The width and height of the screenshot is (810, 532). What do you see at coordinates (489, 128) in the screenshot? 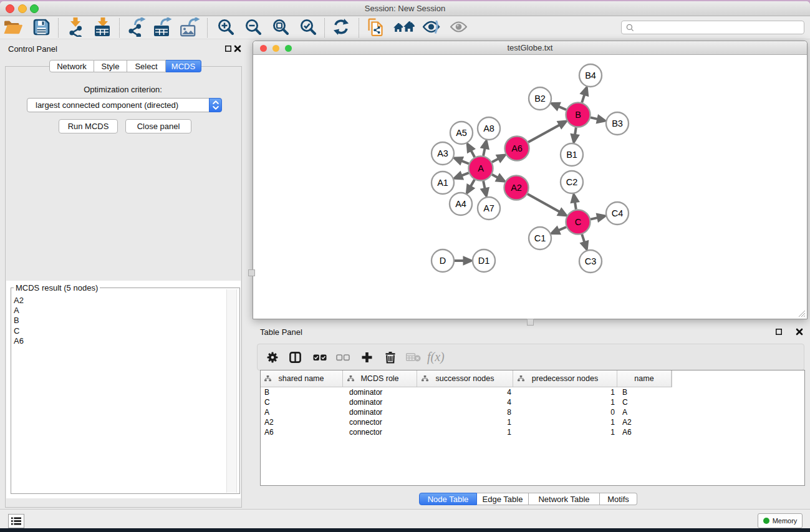
I see `svg-text: A8` at bounding box center [489, 128].